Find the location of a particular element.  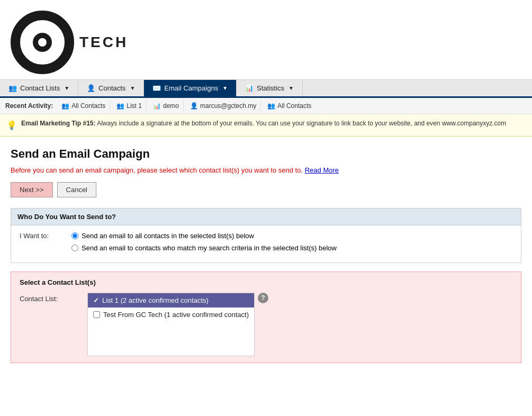

contact-list-row: Contact List: ✓ List 1 (2 active confirm… is located at coordinates (266, 324).